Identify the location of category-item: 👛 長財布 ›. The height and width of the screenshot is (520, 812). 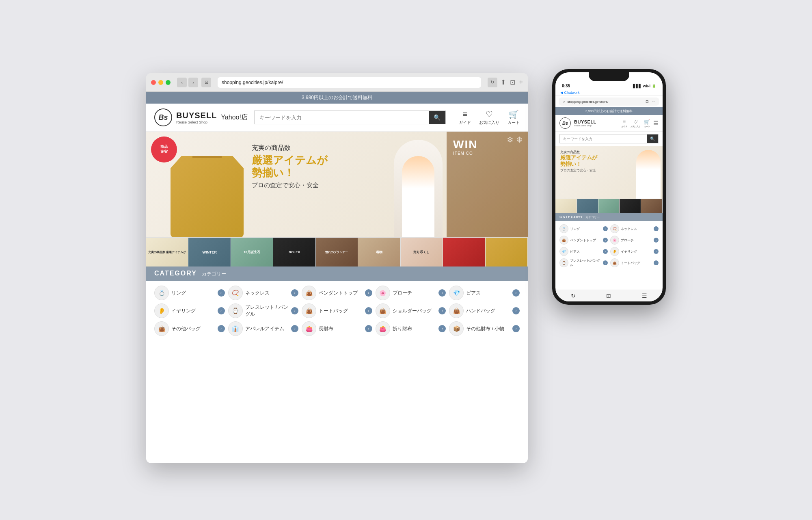
(337, 329).